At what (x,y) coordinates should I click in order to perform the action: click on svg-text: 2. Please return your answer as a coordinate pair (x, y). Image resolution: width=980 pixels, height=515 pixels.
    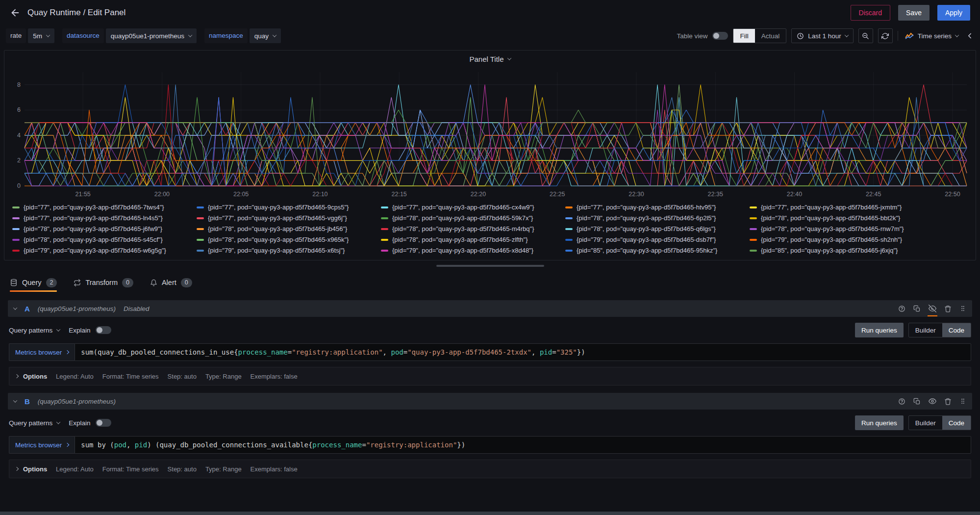
    Looking at the image, I should click on (19, 160).